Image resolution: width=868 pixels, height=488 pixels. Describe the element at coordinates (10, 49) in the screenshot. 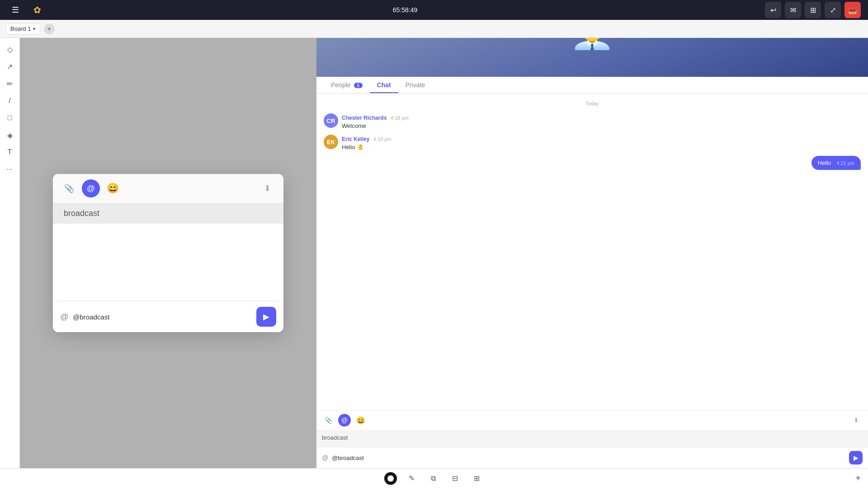

I see `tool-select: ◇` at that location.